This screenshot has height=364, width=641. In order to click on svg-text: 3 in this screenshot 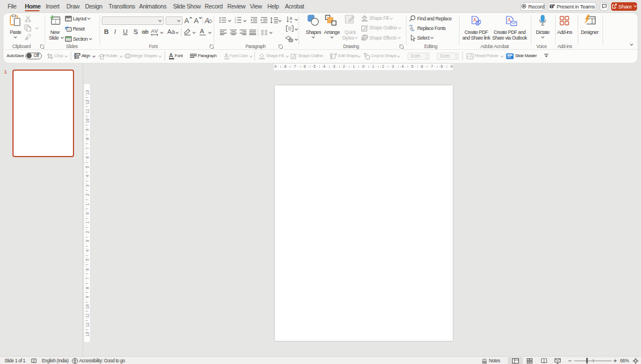, I will do `click(235, 22)`.